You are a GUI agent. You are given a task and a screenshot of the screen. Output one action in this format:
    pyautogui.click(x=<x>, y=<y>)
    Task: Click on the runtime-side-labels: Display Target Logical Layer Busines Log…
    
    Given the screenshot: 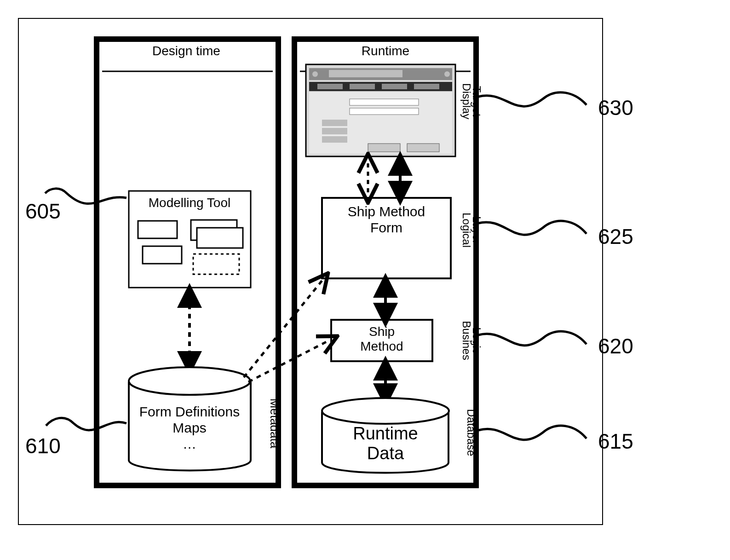 What is the action you would take?
    pyautogui.click(x=472, y=270)
    